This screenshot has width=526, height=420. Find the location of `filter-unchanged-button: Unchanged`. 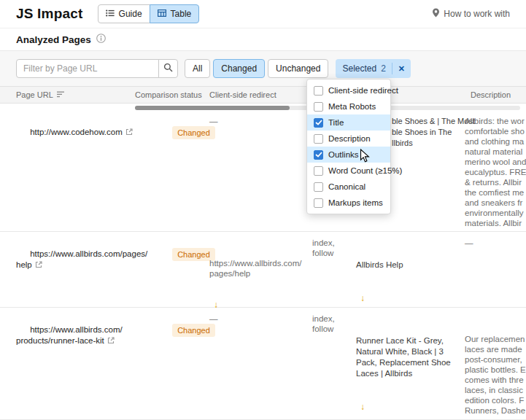

filter-unchanged-button: Unchanged is located at coordinates (298, 69).